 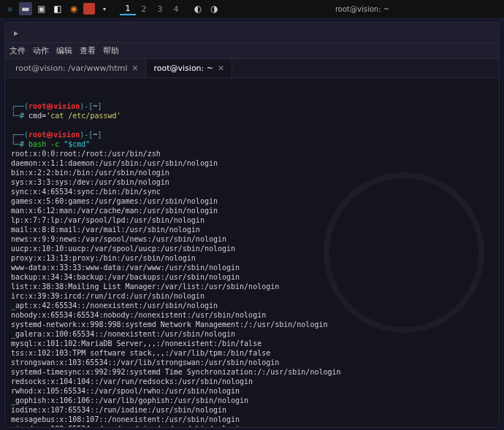 I want to click on output-line: redsocks:x:104:104::/var/run/redsocks:/u…, so click(x=252, y=381).